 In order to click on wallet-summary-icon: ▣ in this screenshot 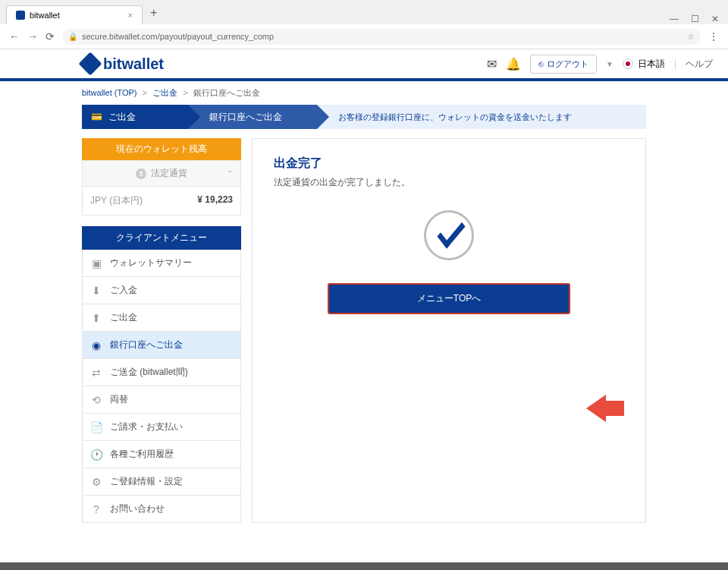, I will do `click(96, 263)`.